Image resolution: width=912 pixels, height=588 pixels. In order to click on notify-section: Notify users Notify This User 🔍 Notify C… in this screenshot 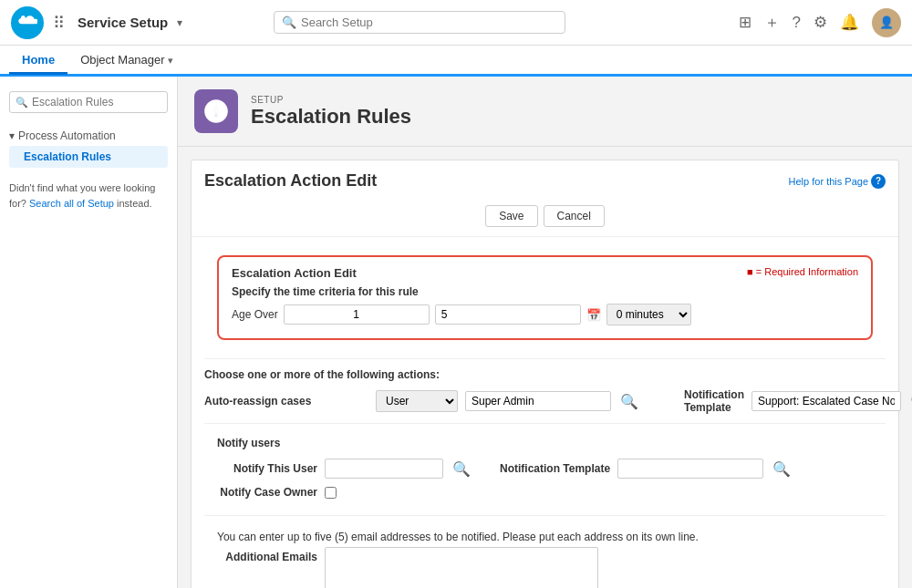, I will do `click(545, 473)`.